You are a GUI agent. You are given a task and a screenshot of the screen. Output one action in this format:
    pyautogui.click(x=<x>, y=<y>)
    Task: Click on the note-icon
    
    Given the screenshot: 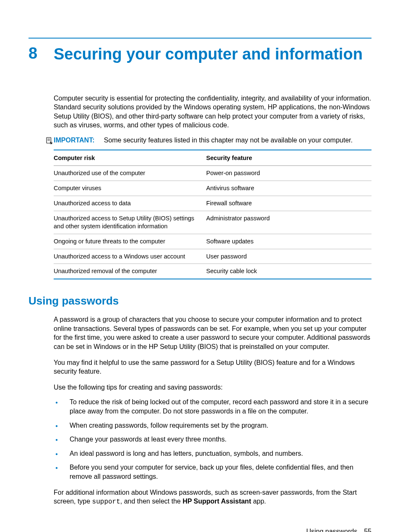 What is the action you would take?
    pyautogui.click(x=49, y=140)
    